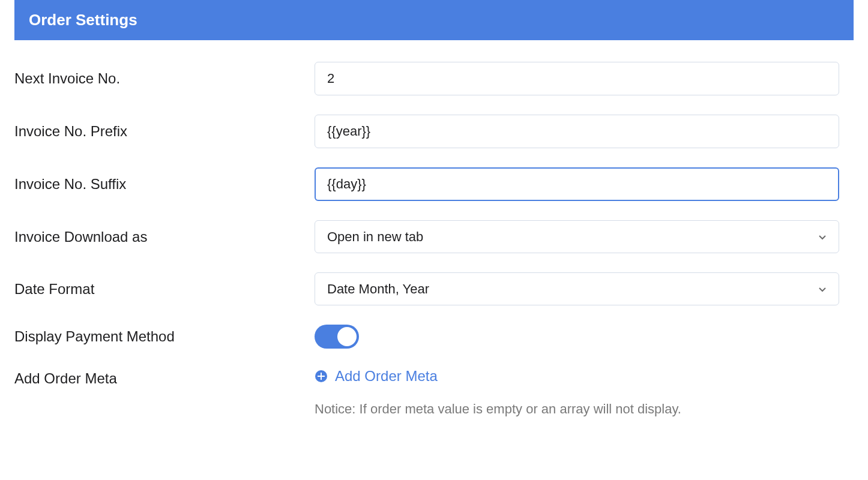 Image resolution: width=868 pixels, height=480 pixels. I want to click on label-add-order-meta: Add Order Meta, so click(164, 377).